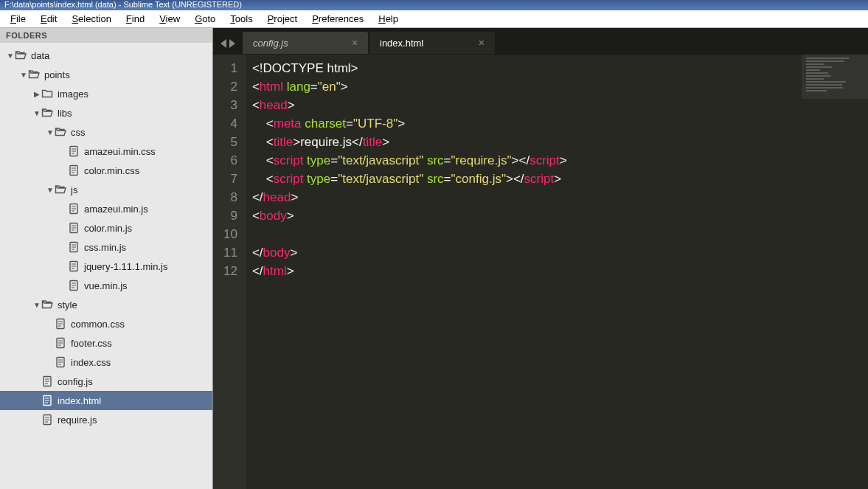  I want to click on code-line: </head>, so click(410, 198).